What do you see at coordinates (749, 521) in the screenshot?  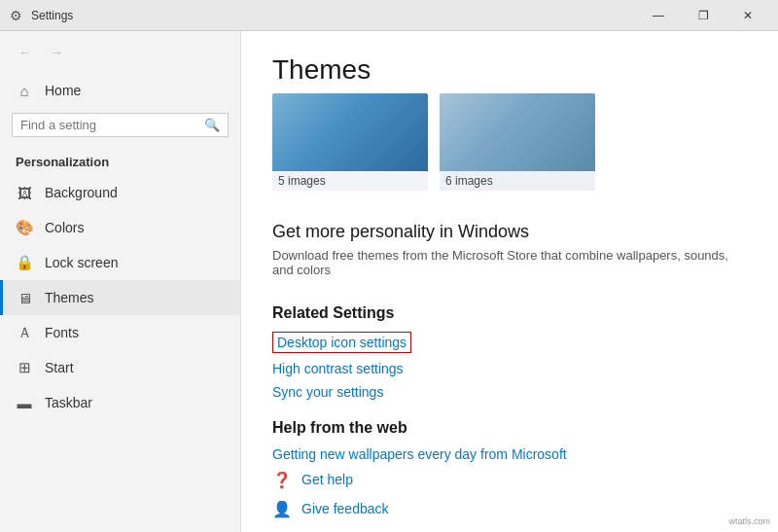 I see `watermark: wtatls.com` at bounding box center [749, 521].